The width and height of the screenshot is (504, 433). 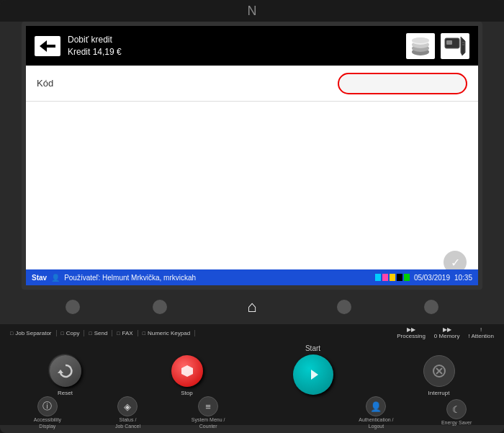 I want to click on status-job-cancel-label: Status /Job Cancel, so click(x=128, y=424).